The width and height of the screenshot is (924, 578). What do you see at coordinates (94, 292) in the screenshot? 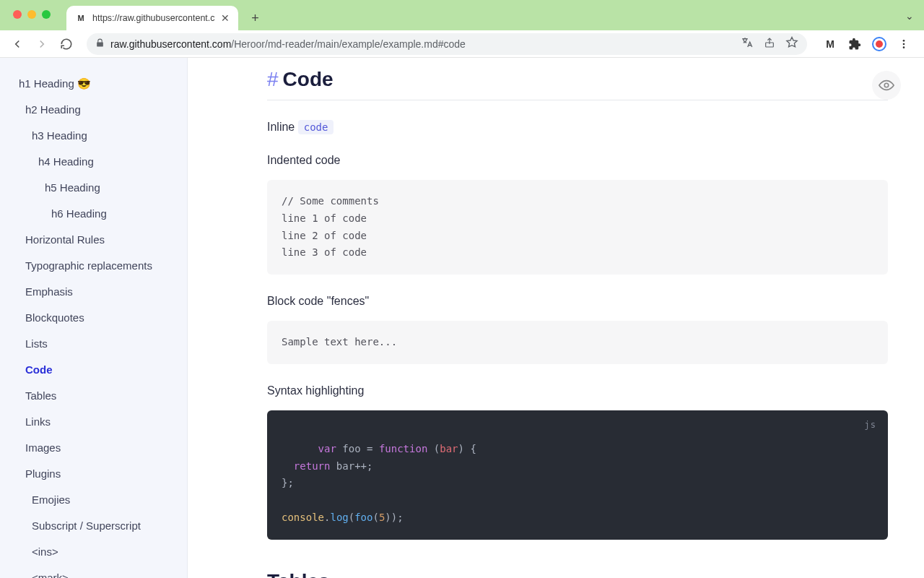
I see `toc-item: Emphasis` at bounding box center [94, 292].